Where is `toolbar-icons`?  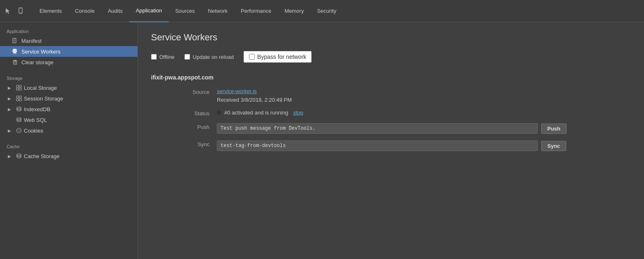
toolbar-icons is located at coordinates (15, 11).